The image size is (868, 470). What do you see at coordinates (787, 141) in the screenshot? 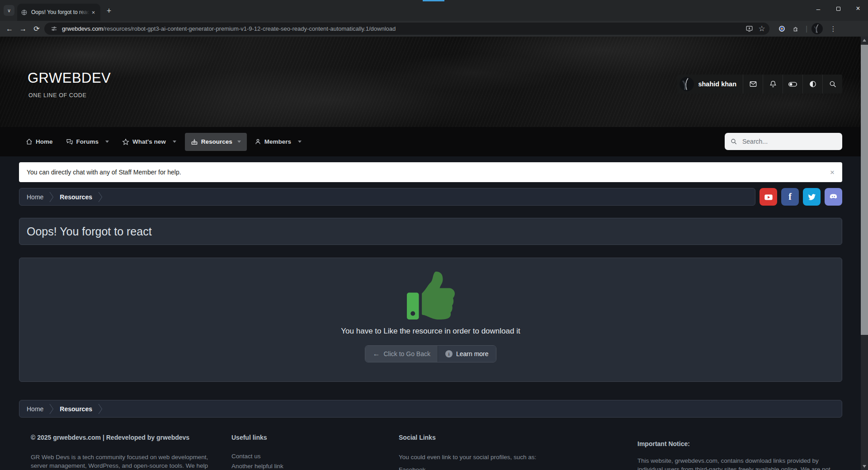
I see `search-input` at bounding box center [787, 141].